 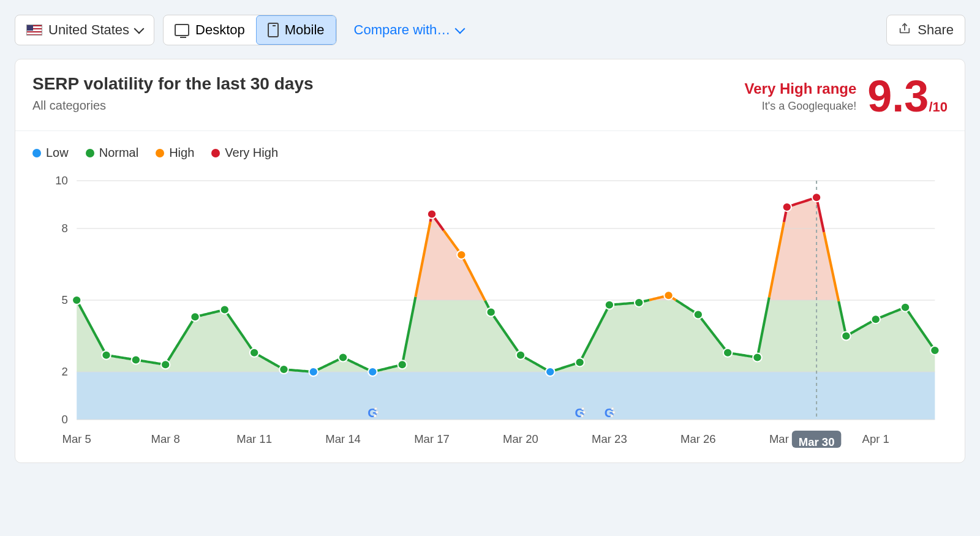 I want to click on mobile-icon, so click(x=273, y=30).